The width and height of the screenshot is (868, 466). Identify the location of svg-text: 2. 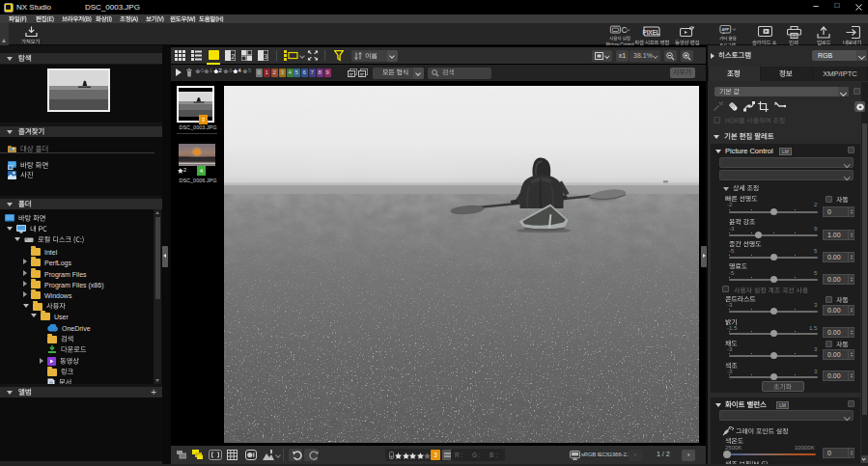
(233, 56).